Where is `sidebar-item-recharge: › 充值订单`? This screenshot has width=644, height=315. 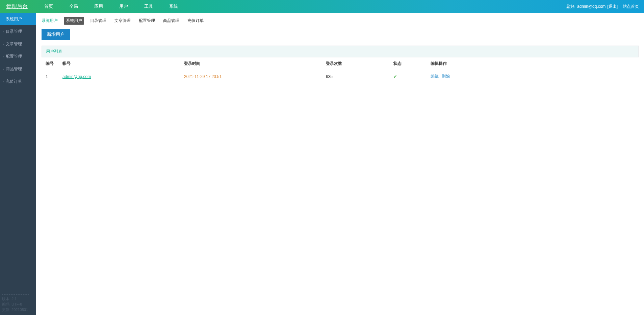 sidebar-item-recharge: › 充值订单 is located at coordinates (18, 79).